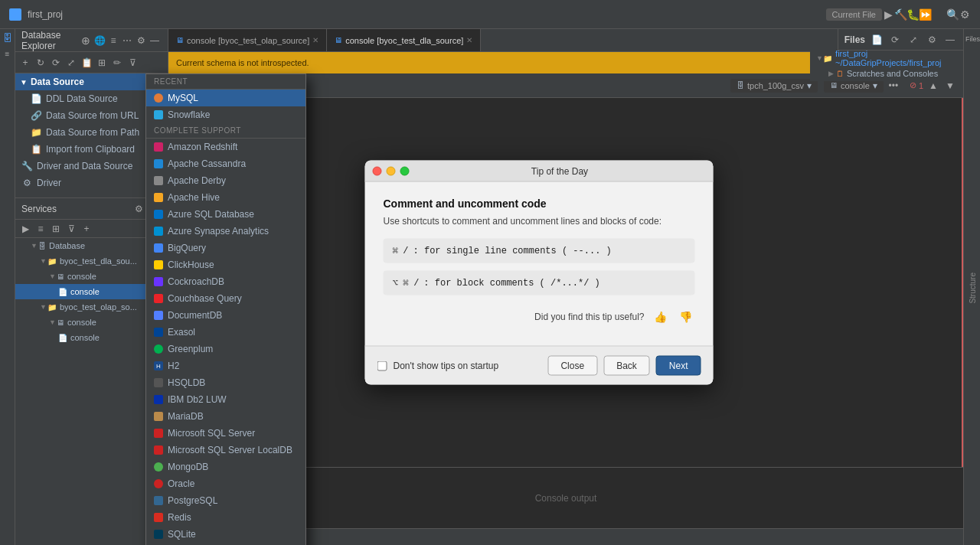 The width and height of the screenshot is (980, 545). What do you see at coordinates (404, 40) in the screenshot?
I see `tab-dla: 🖥 console [byoc_test_dla_source] ✕` at bounding box center [404, 40].